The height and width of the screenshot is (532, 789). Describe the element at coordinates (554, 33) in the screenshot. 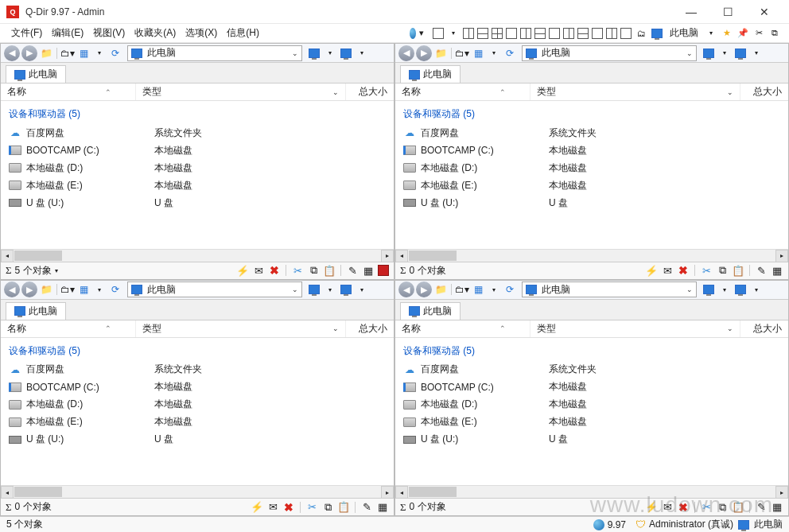

I see `layout-8-icon` at that location.